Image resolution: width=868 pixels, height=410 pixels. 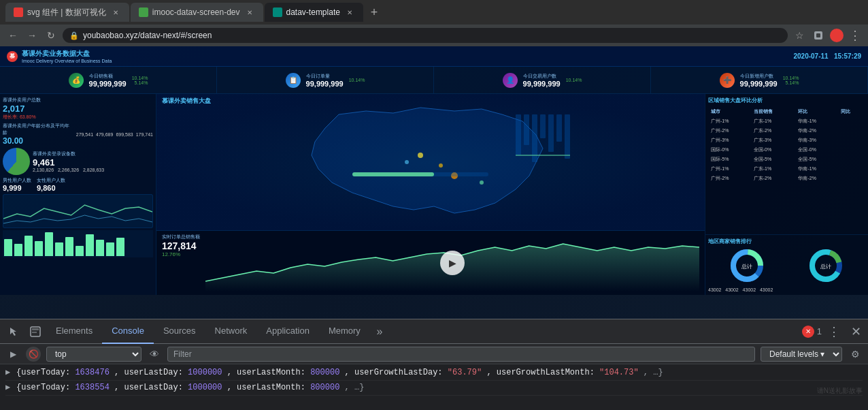 What do you see at coordinates (826, 266) in the screenshot?
I see `donut-chart-2: 总计` at bounding box center [826, 266].